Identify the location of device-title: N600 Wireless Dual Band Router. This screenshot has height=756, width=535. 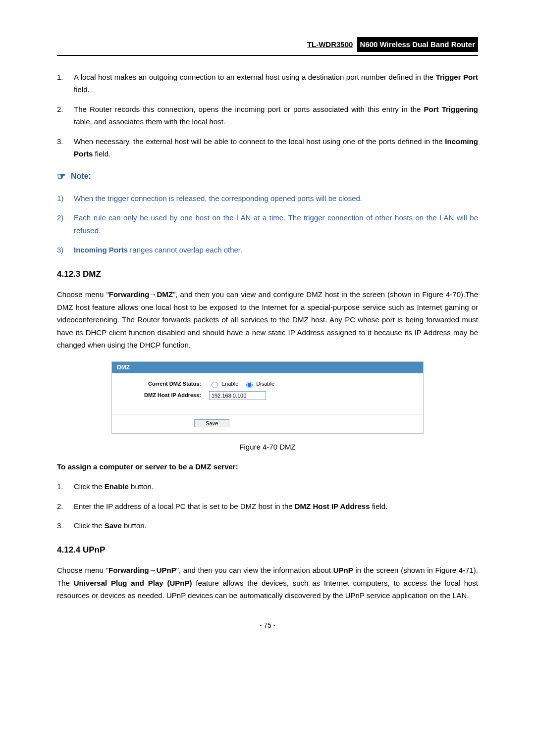
(418, 45).